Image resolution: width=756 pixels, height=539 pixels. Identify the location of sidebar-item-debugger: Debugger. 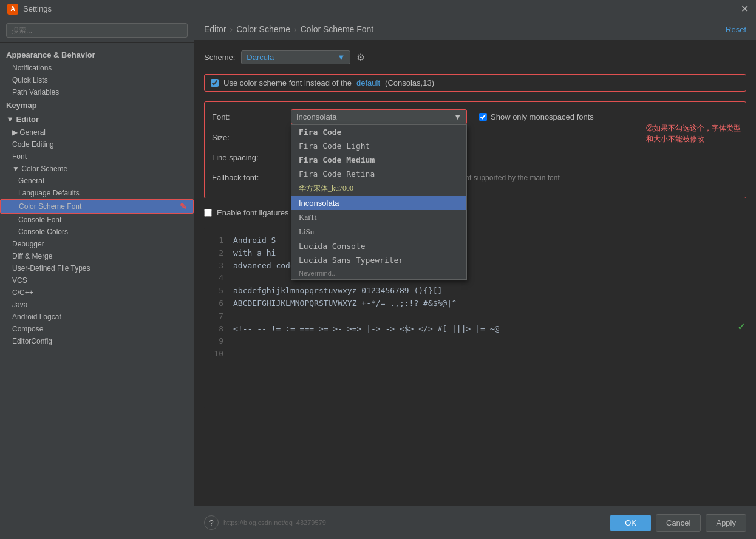
(97, 244).